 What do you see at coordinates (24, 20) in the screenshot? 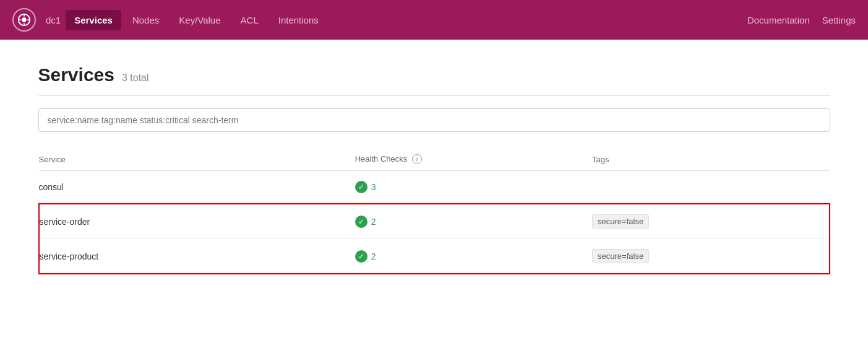
I see `consul-logo` at bounding box center [24, 20].